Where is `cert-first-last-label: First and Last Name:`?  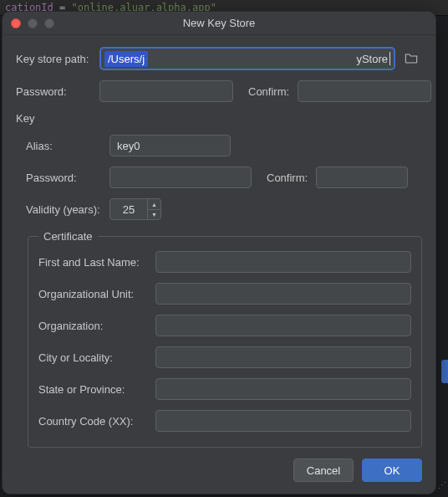
cert-first-last-label: First and Last Name: is located at coordinates (97, 263).